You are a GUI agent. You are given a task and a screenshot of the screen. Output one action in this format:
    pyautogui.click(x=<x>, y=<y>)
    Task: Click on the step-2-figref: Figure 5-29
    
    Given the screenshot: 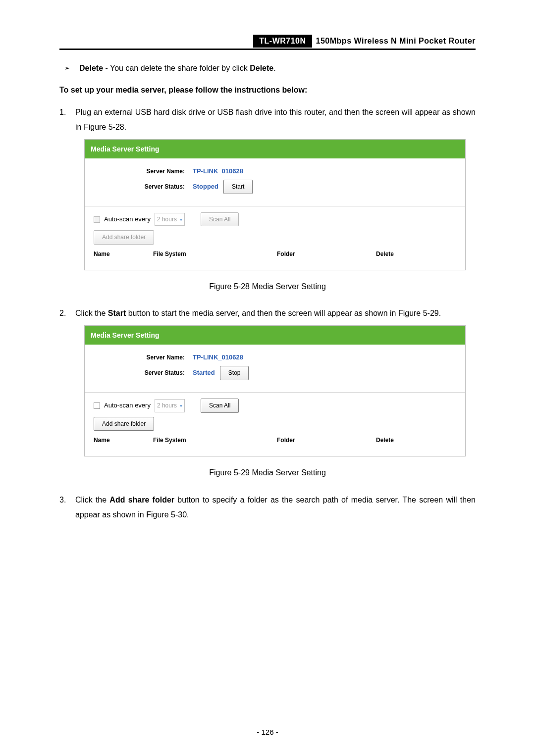 What is the action you would take?
    pyautogui.click(x=419, y=313)
    